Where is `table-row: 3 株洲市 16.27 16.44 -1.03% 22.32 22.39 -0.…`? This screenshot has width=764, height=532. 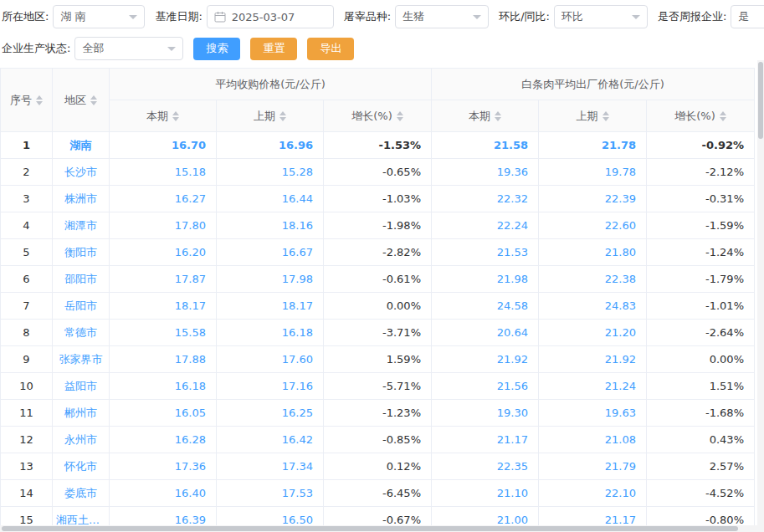
table-row: 3 株洲市 16.27 16.44 -1.03% 22.32 22.39 -0.… is located at coordinates (378, 199).